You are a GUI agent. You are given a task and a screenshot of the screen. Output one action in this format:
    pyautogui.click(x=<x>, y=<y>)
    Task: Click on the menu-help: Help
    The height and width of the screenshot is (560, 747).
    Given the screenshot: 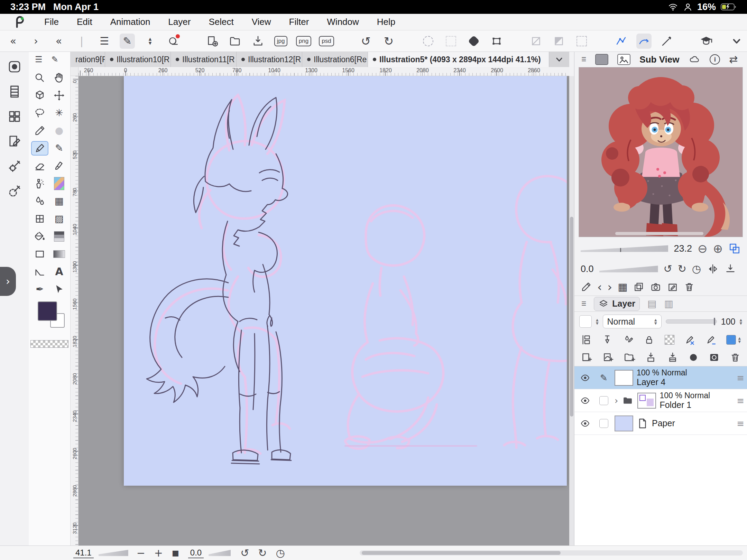 What is the action you would take?
    pyautogui.click(x=386, y=22)
    